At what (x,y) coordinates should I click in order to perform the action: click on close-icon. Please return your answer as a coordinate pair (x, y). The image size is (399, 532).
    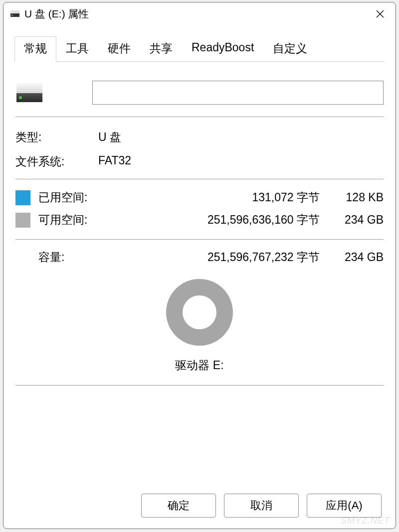
    Looking at the image, I should click on (380, 14).